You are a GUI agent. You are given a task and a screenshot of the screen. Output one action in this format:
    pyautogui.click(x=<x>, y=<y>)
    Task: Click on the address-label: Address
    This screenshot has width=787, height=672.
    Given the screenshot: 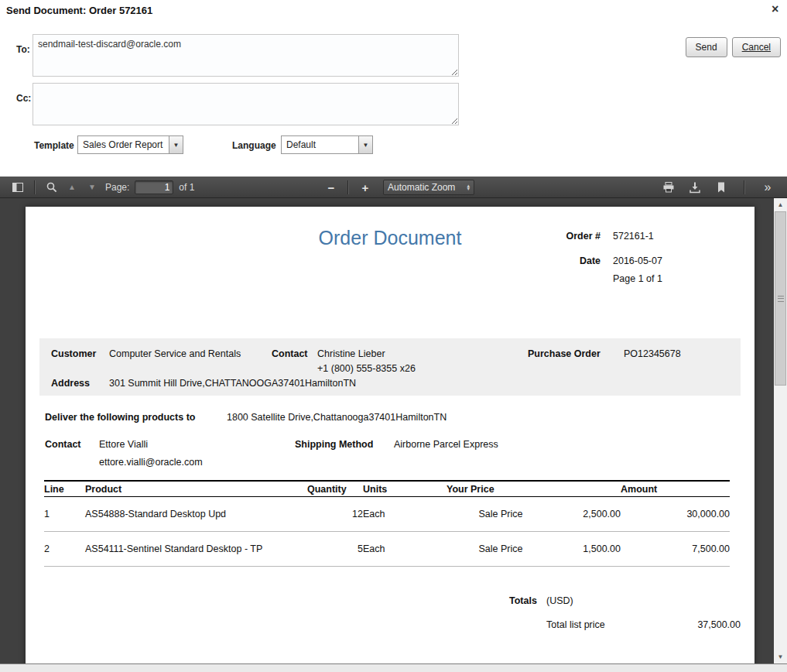 What is the action you would take?
    pyautogui.click(x=70, y=383)
    